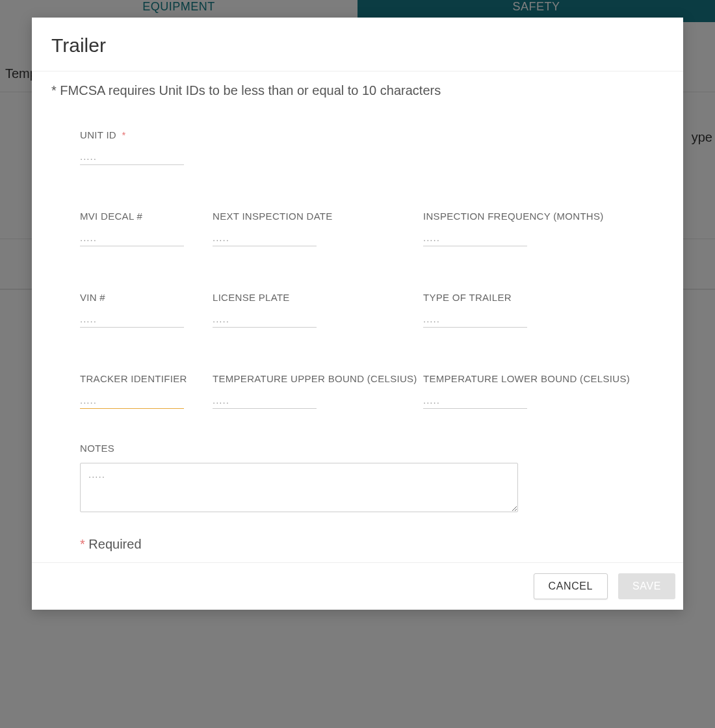  I want to click on field-group-vin: VIN #, so click(138, 309).